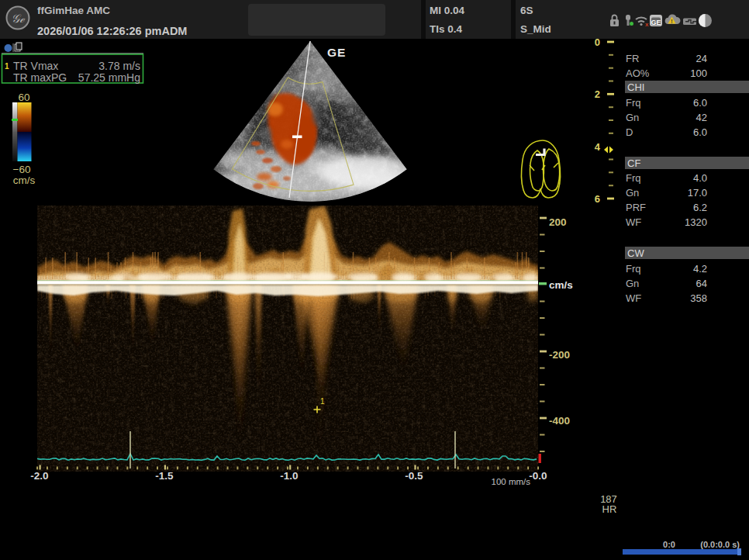 This screenshot has width=749, height=560. Describe the element at coordinates (22, 169) in the screenshot. I see `svg-text: −60` at that location.